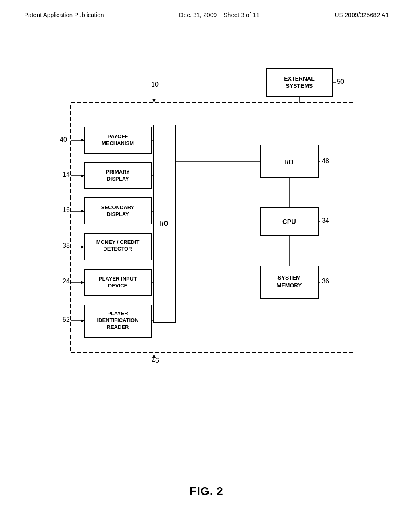 The width and height of the screenshot is (413, 532). I want to click on header-patent-number: US 2009/325682 A1, so click(362, 15).